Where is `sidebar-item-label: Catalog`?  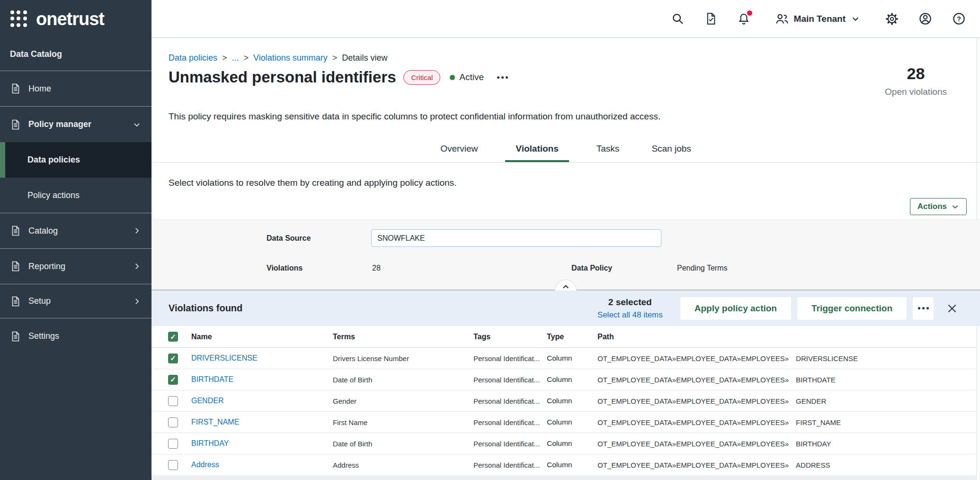 sidebar-item-label: Catalog is located at coordinates (43, 231).